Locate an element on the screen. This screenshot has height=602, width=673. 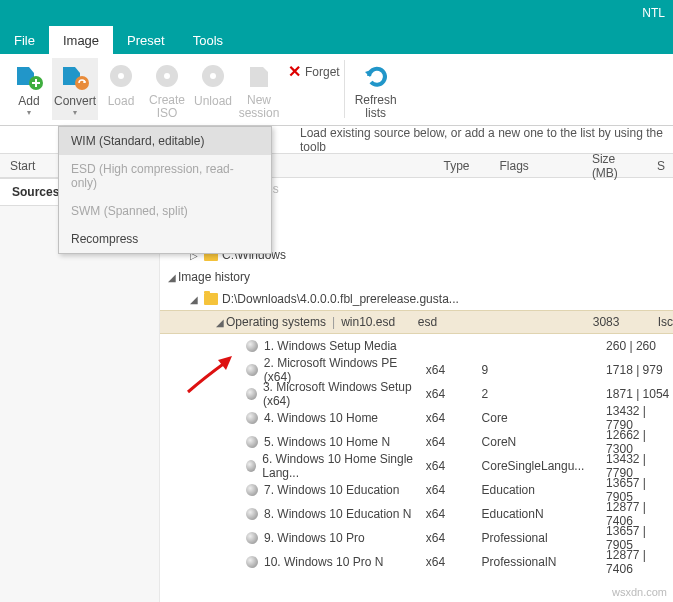
col-flags: Flags is located at coordinates (537, 166).